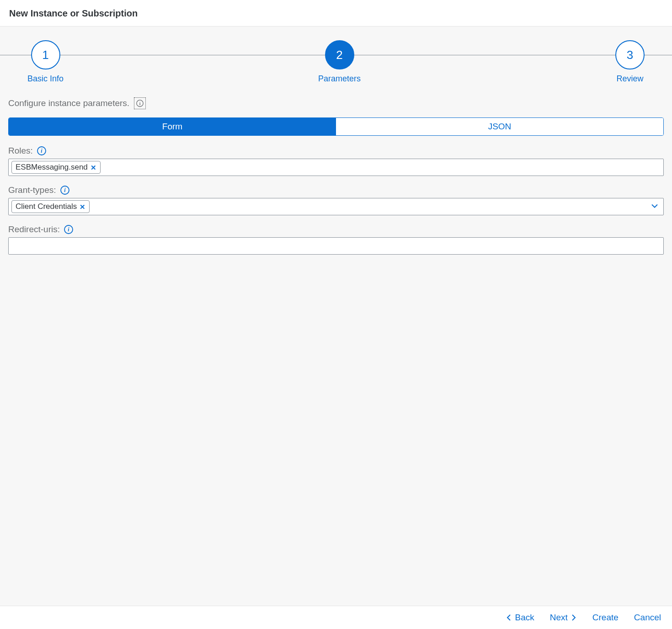  What do you see at coordinates (21, 151) in the screenshot?
I see `field-label-roles: Roles:` at bounding box center [21, 151].